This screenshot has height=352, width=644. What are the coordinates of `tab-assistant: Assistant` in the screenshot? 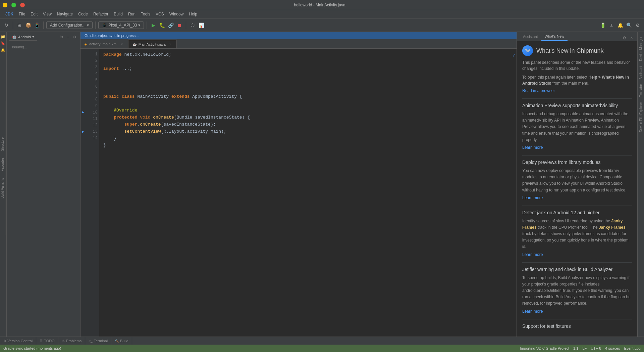 It's located at (531, 37).